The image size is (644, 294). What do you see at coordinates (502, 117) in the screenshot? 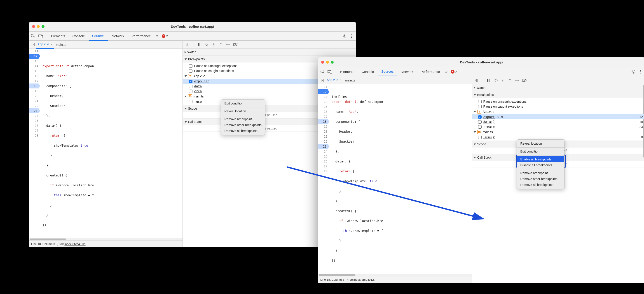
I see `delete-icon: 🗑` at bounding box center [502, 117].